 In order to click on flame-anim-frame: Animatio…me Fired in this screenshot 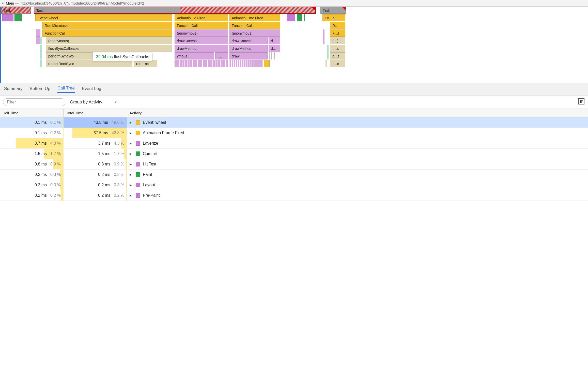, I will do `click(255, 18)`.